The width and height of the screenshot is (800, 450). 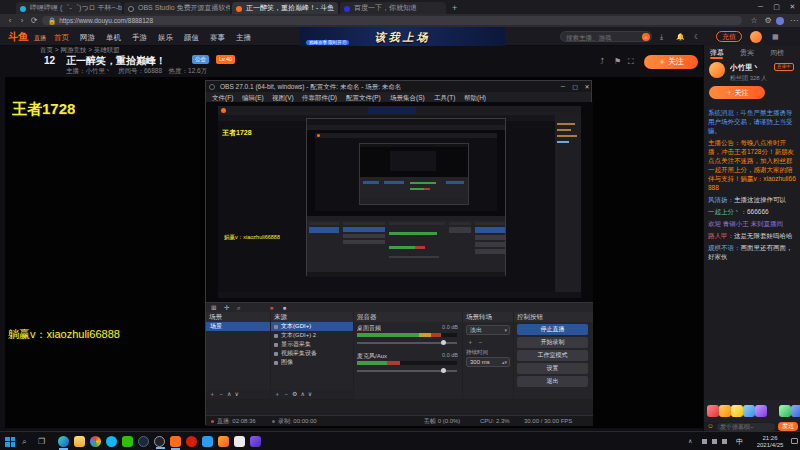 I want to click on user-avatar, so click(x=756, y=37).